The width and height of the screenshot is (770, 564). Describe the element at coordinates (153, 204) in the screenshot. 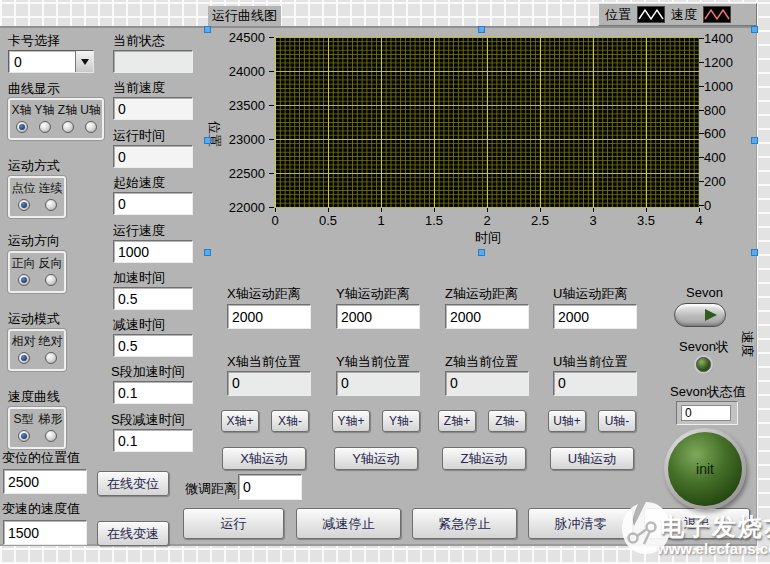

I see `start-speed-input` at that location.